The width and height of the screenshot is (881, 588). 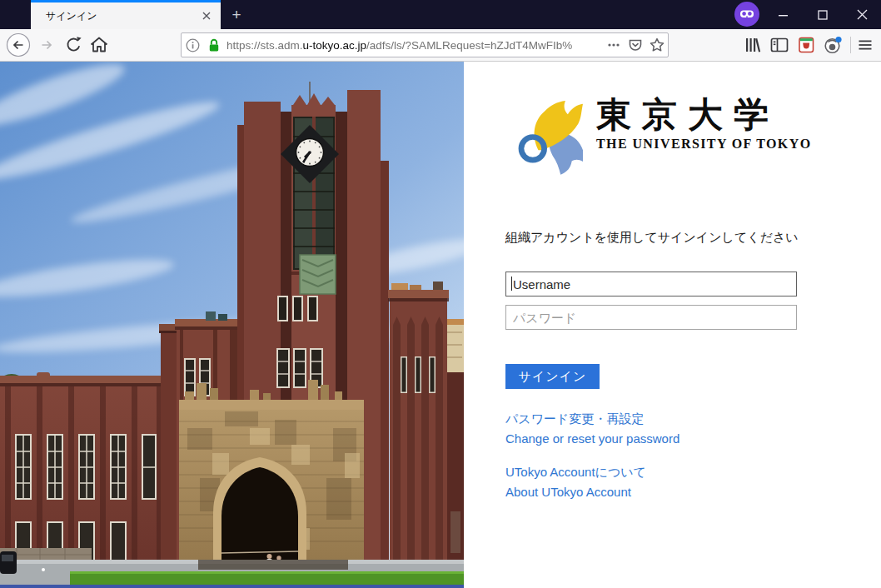 What do you see at coordinates (651, 317) in the screenshot?
I see `password-field-wrapper` at bounding box center [651, 317].